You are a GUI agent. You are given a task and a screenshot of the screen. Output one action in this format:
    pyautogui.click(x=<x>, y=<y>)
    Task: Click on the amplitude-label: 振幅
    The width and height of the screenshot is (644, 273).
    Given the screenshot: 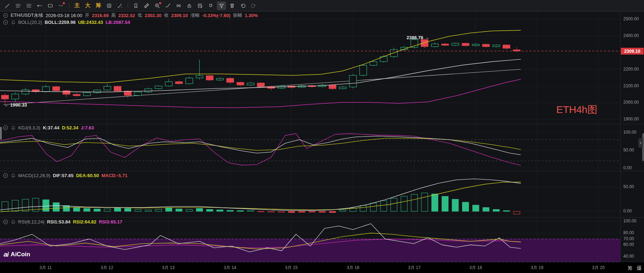 What is the action you would take?
    pyautogui.click(x=237, y=15)
    